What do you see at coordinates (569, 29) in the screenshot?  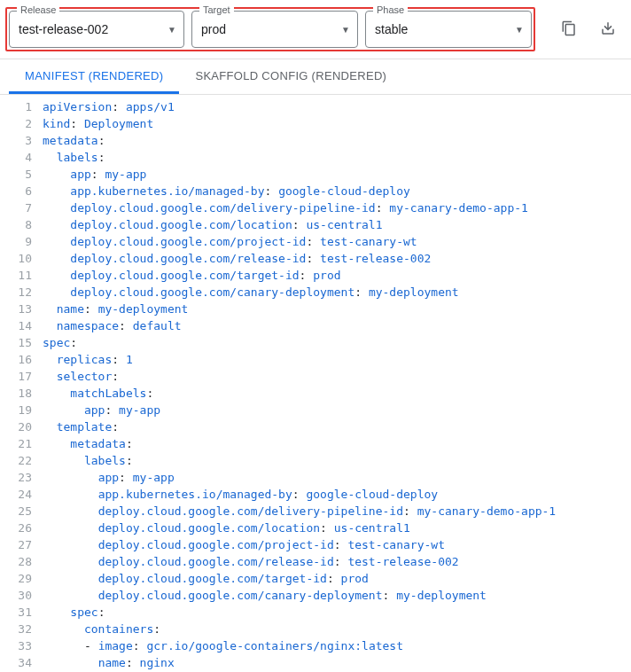 I see `copy-button` at bounding box center [569, 29].